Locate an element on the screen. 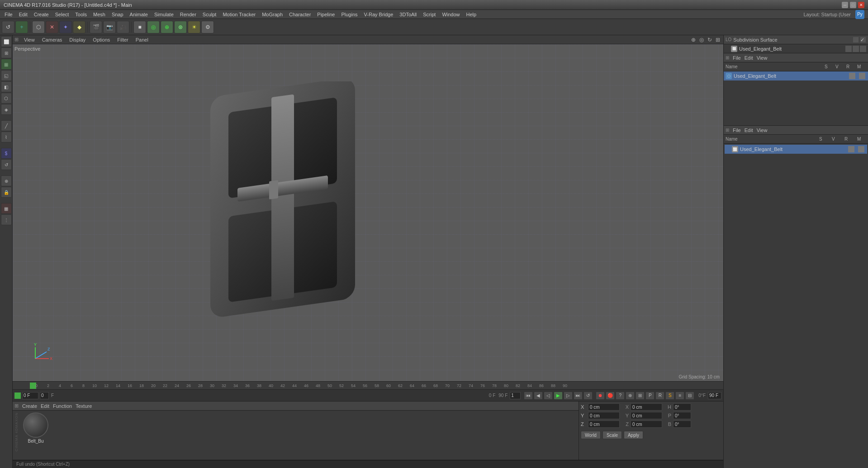 Image resolution: width=868 pixels, height=468 pixels. om-menu-edit: Edit is located at coordinates (749, 58).